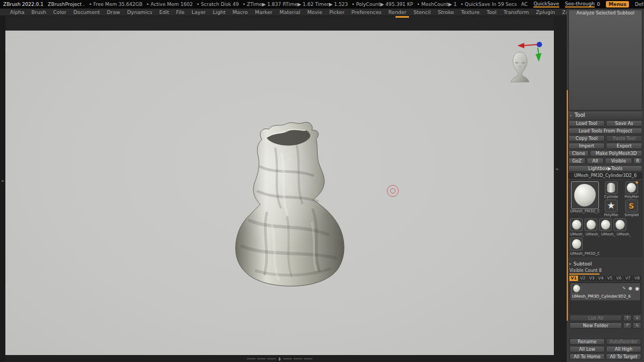 Image resolution: width=644 pixels, height=362 pixels. Describe the element at coordinates (605, 60) in the screenshot. I see `analyze-selected-subtool-button: Analyze Selected Subtool` at that location.